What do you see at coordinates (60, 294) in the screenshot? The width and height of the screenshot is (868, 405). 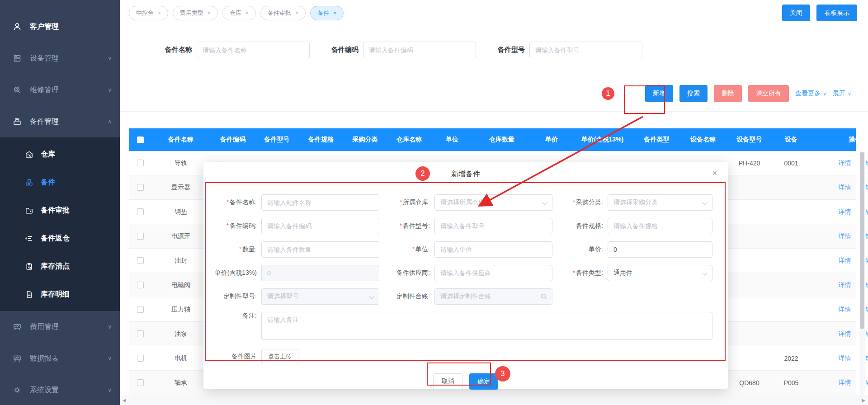 I see `sidebar-item-stock-detail: 库存明细` at bounding box center [60, 294].